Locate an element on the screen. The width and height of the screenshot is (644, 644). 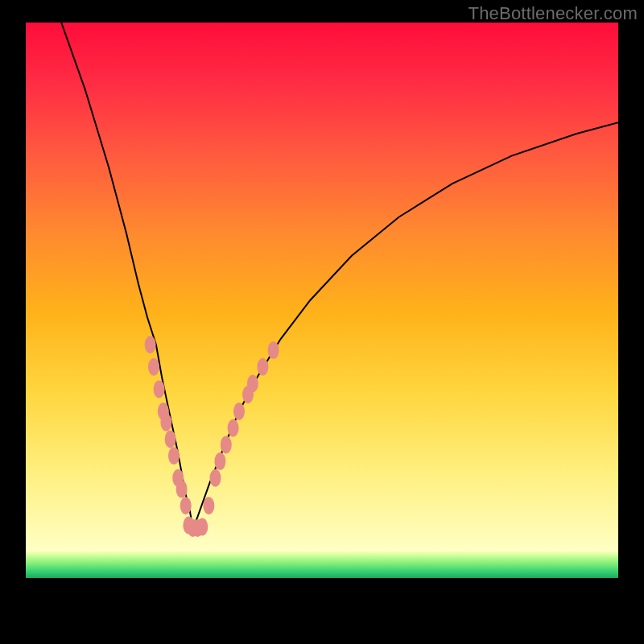
watermark-text: TheBottlenecker.com is located at coordinates (553, 14).